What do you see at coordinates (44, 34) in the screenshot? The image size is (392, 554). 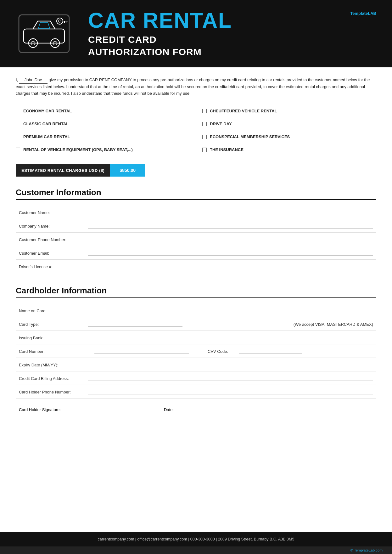 I see `car-rental-logo-icon` at bounding box center [44, 34].